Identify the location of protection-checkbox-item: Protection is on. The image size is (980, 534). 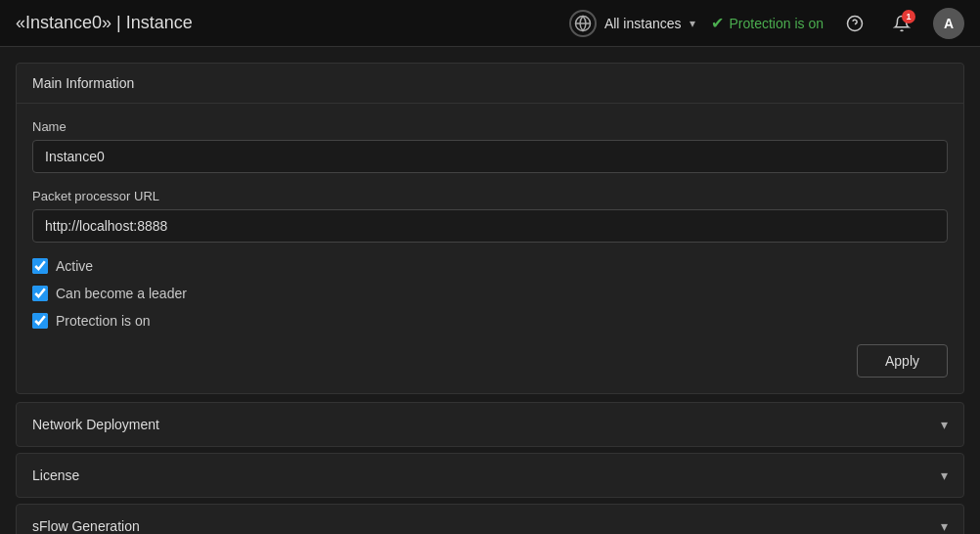
(490, 321).